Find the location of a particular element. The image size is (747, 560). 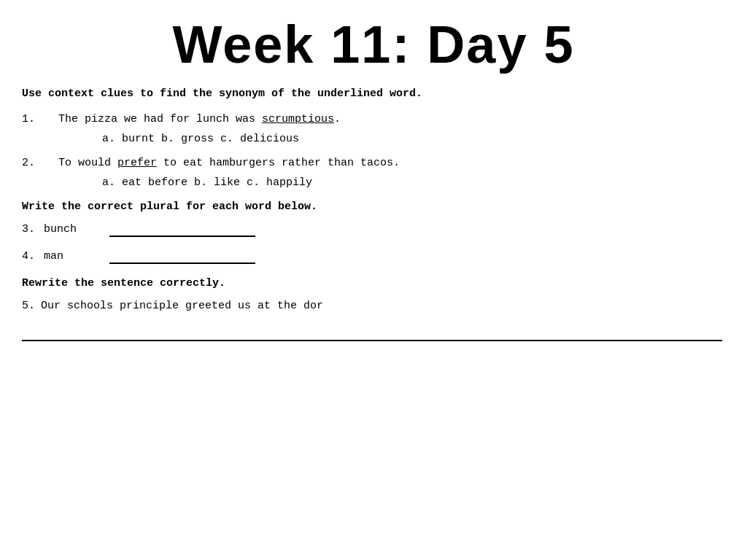

rewrite-text: Our schools principle greeted us at the … is located at coordinates (182, 306).